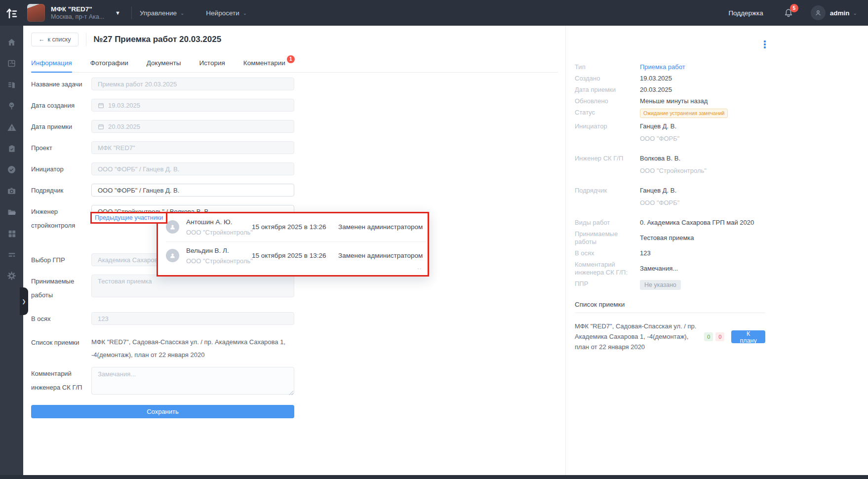  Describe the element at coordinates (703, 203) in the screenshot. I see `person-org: ООО "ФОРБ"` at that location.